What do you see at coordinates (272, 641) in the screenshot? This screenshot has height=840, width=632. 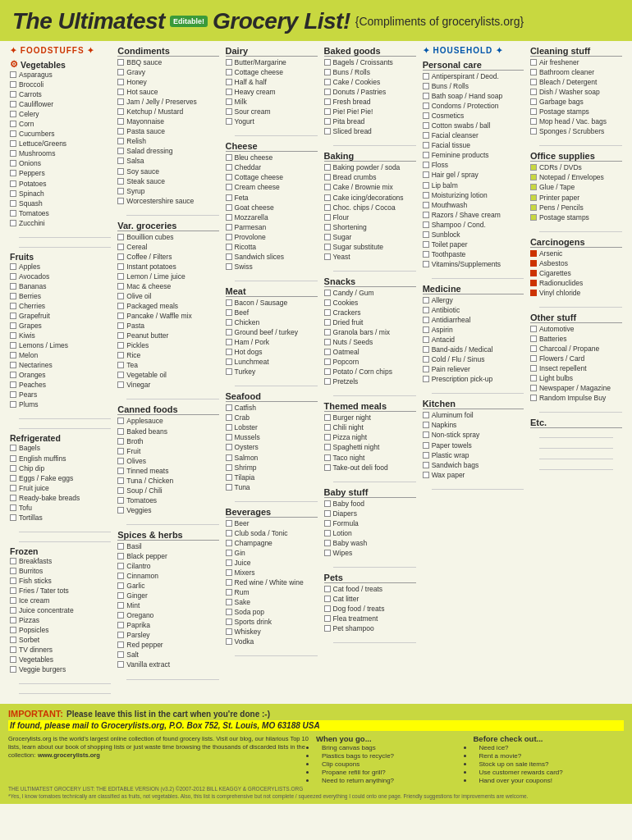 I see `list-item: Vodka` at bounding box center [272, 641].